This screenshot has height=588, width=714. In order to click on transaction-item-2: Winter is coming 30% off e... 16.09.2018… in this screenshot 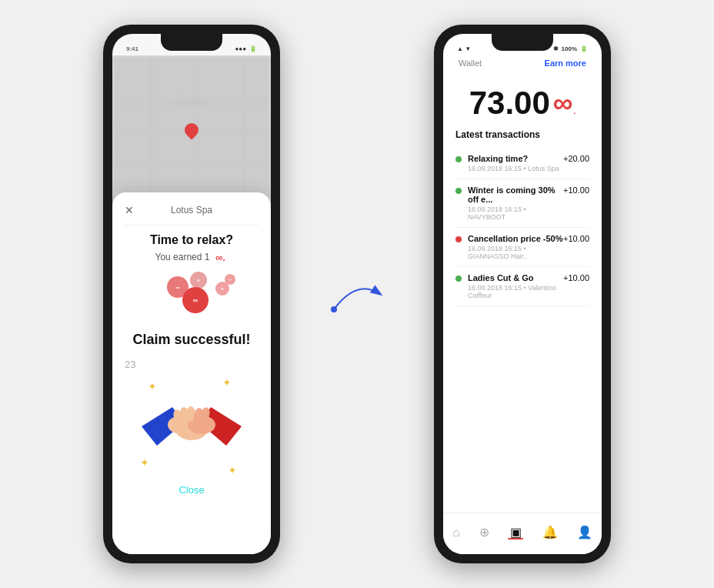, I will do `click(522, 203)`.